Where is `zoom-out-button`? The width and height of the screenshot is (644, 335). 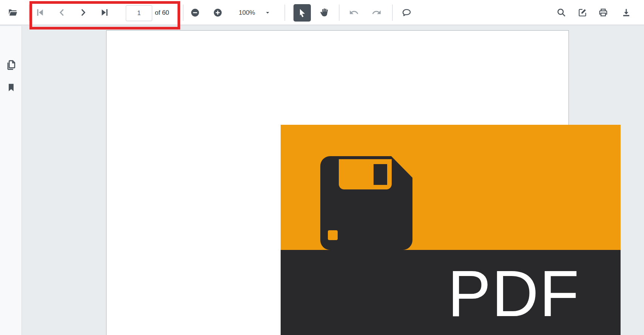 zoom-out-button is located at coordinates (195, 12).